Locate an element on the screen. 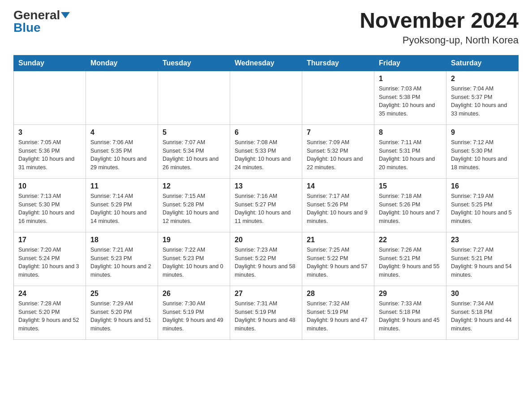 The width and height of the screenshot is (532, 411). day-number: 28 is located at coordinates (338, 294).